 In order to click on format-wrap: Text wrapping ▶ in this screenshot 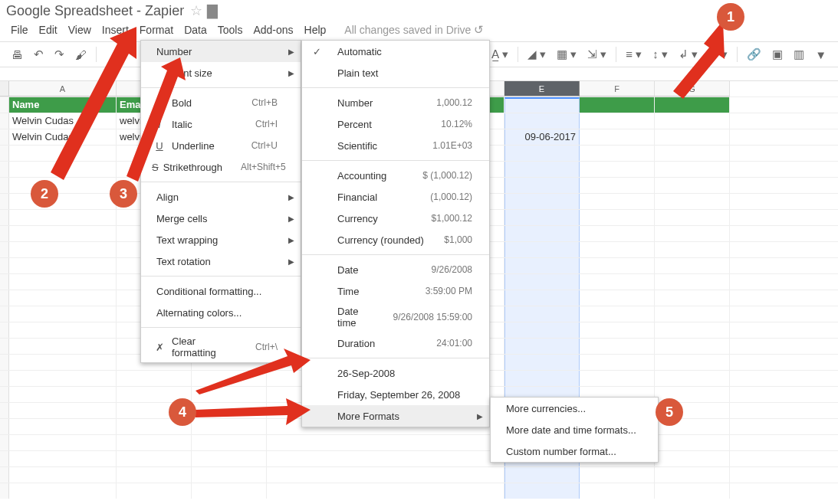, I will do `click(221, 240)`.